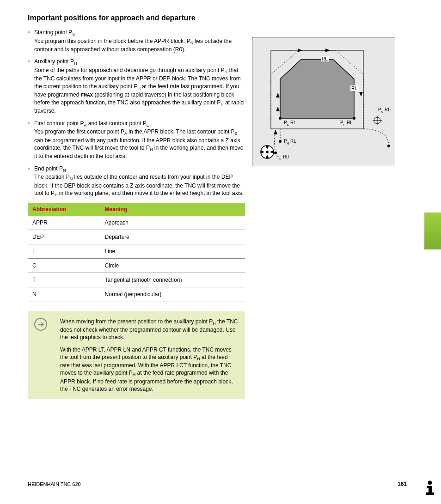  What do you see at coordinates (382, 112) in the screenshot?
I see `svg-text: N` at bounding box center [382, 112].